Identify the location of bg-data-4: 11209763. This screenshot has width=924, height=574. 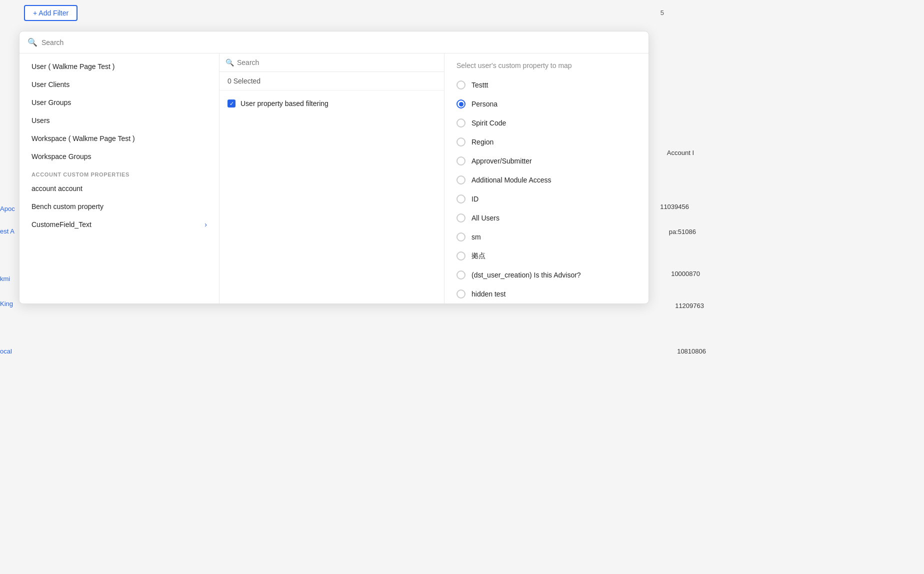
(690, 306).